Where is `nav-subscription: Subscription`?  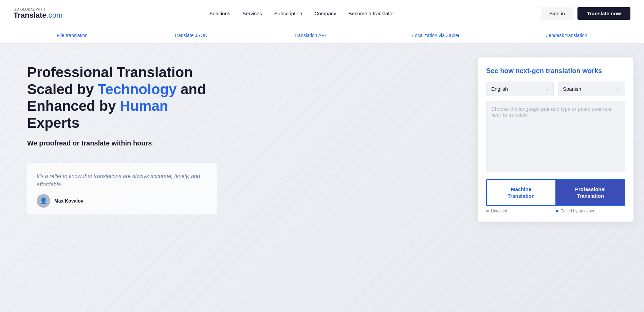 nav-subscription: Subscription is located at coordinates (289, 14).